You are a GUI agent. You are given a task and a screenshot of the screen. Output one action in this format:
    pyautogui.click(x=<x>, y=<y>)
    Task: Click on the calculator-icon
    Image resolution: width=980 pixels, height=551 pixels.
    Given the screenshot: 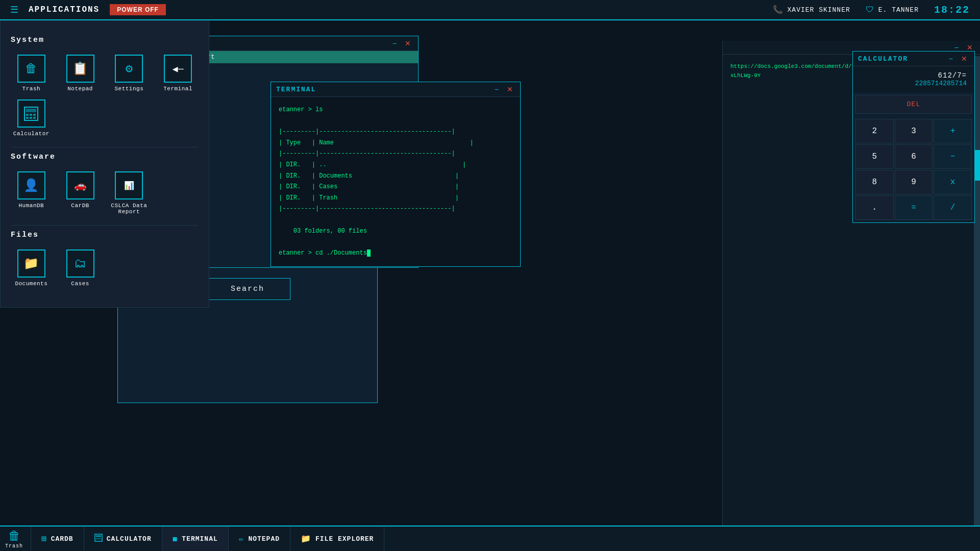 What is the action you would take?
    pyautogui.click(x=32, y=113)
    